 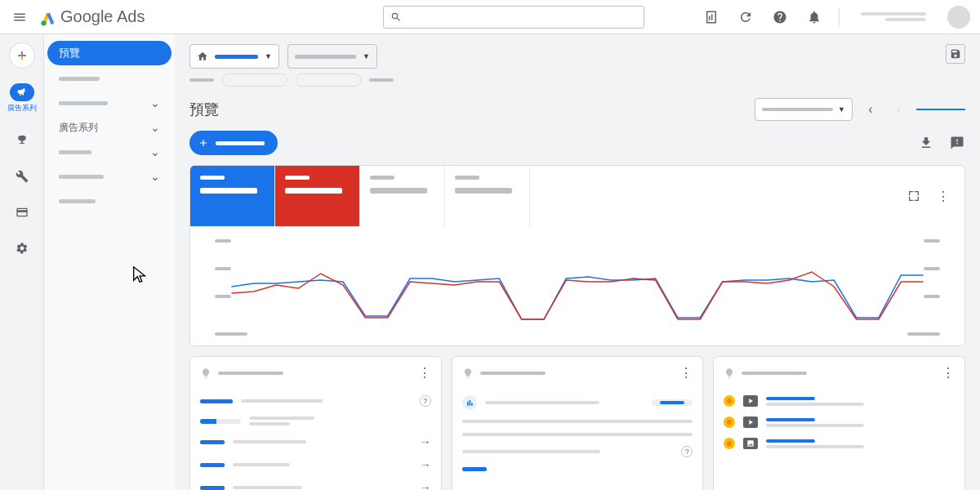 What do you see at coordinates (21, 248) in the screenshot?
I see `rail-admin` at bounding box center [21, 248].